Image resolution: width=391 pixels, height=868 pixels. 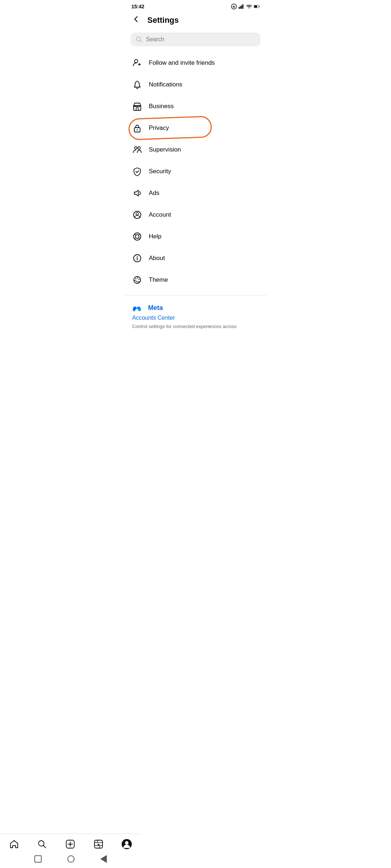 I want to click on about-label: About, so click(x=157, y=258).